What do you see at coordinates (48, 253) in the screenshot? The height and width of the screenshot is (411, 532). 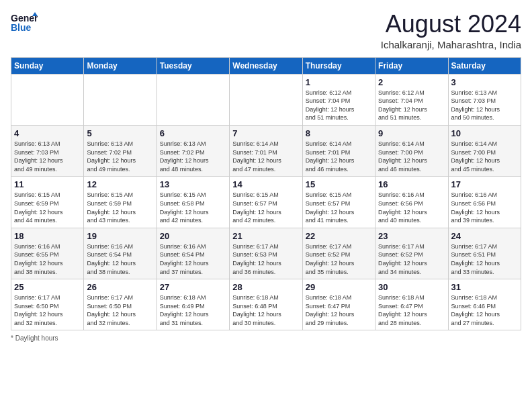 I see `calendar-cell: 18Sunrise: 6:16 AM Sunset: 6:55 PM Dayli…` at bounding box center [48, 253].